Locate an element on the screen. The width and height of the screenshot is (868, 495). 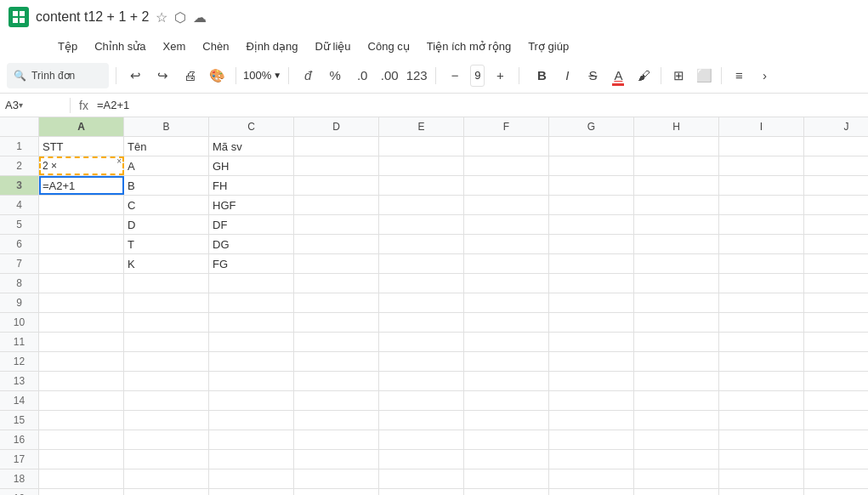
cell-r5c7 is located at coordinates (592, 225).